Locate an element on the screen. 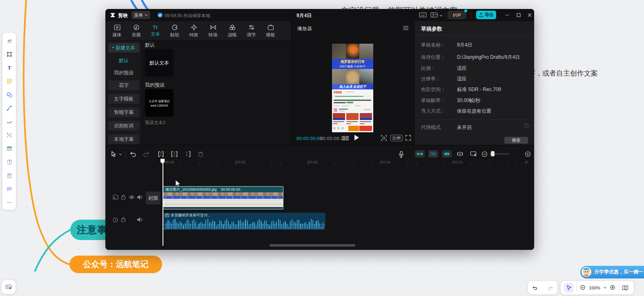  timeline-zoom-out-icon is located at coordinates (484, 154).